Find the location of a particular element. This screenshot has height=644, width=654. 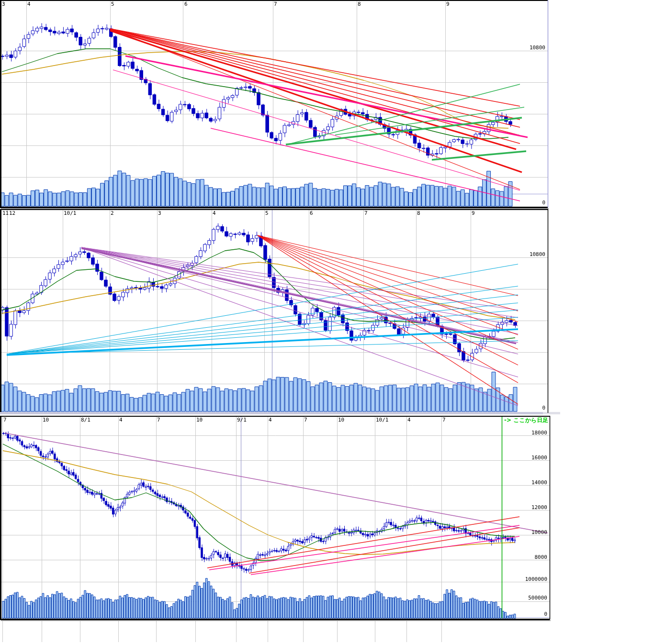

y-axis-tick-label: 16000 is located at coordinates (530, 458).